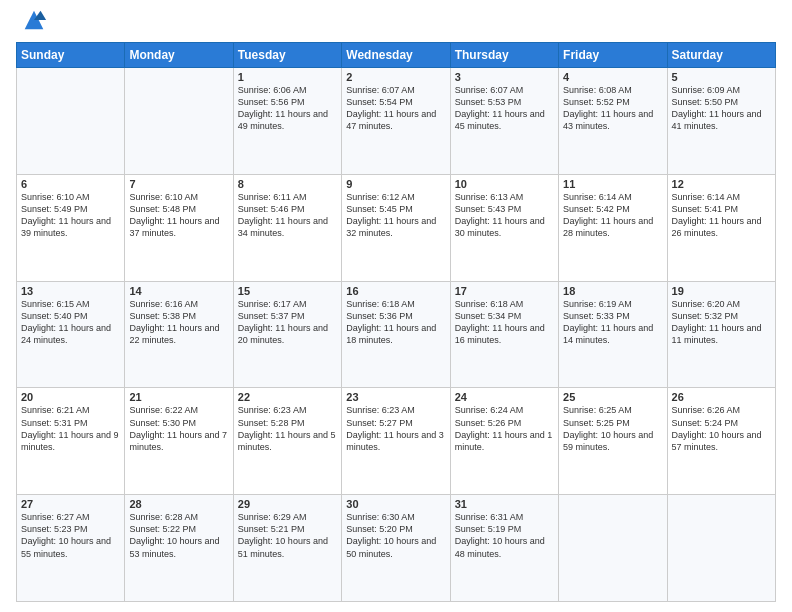 Image resolution: width=792 pixels, height=612 pixels. What do you see at coordinates (71, 442) in the screenshot?
I see `calendar-cell: 20Sunrise: 6:21 AM Sunset: 5:31 PM Dayli…` at bounding box center [71, 442].